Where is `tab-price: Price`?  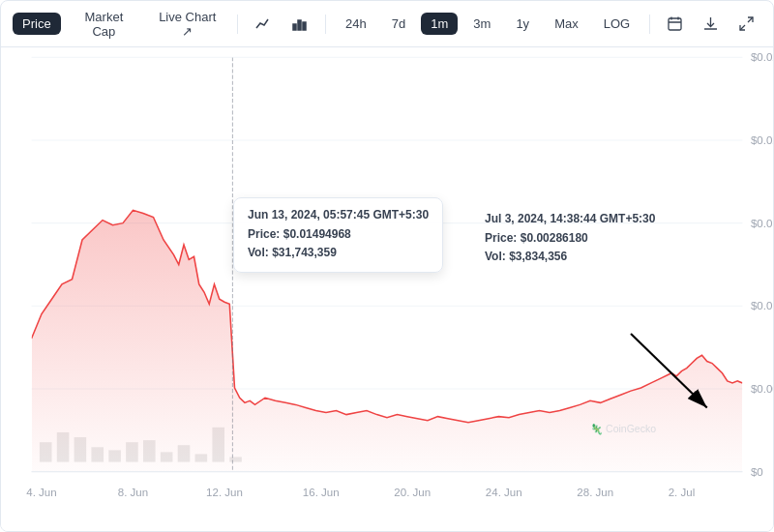
tab-price: Price is located at coordinates (37, 23).